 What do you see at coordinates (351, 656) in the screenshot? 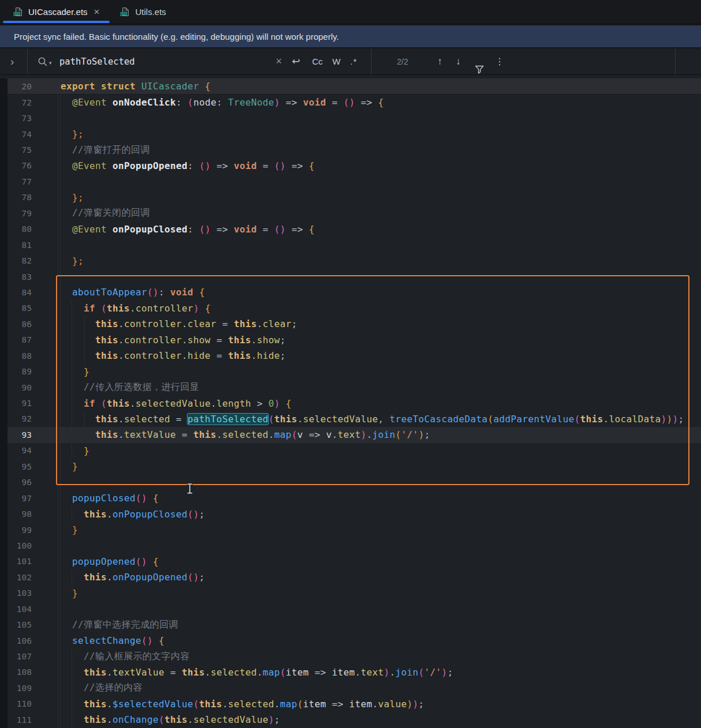
I see `code-line: 107 //输入框展示的文字内容` at bounding box center [351, 656].